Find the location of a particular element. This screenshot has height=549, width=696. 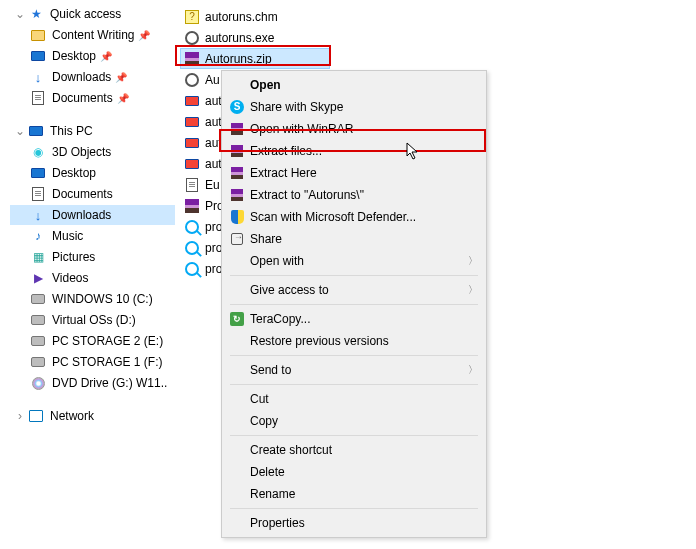

nav-documents: Documents 📌 is located at coordinates (92, 98).